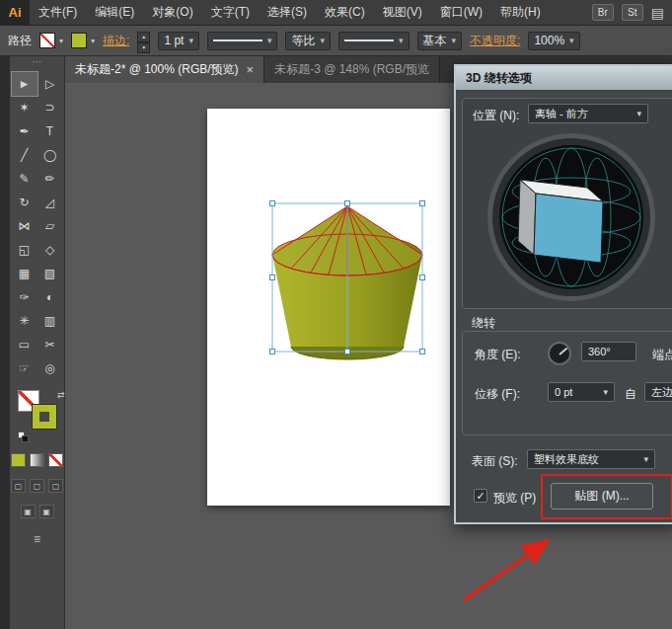 This screenshot has width=672, height=629. Describe the element at coordinates (50, 84) in the screenshot. I see `direct-selection-tool: ▷` at that location.